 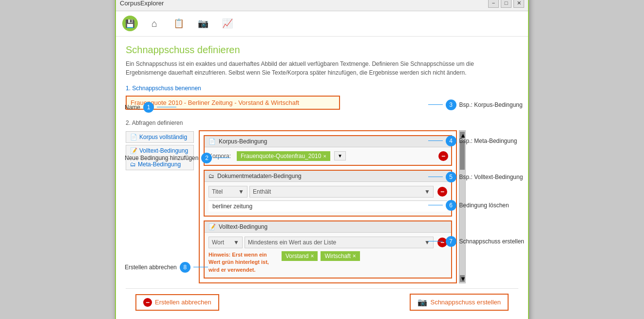 What do you see at coordinates (476, 141) in the screenshot?
I see `right-ann-4: 4 Bsp.: Meta-Bedingung` at bounding box center [476, 141].